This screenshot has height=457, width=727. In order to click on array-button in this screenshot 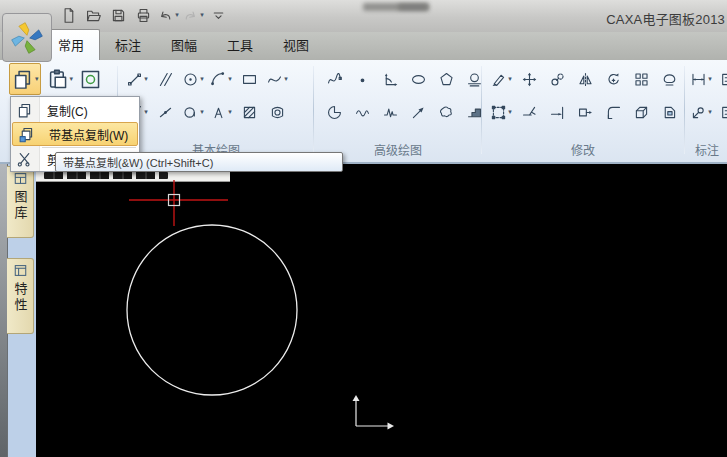, I will do `click(641, 79)`.